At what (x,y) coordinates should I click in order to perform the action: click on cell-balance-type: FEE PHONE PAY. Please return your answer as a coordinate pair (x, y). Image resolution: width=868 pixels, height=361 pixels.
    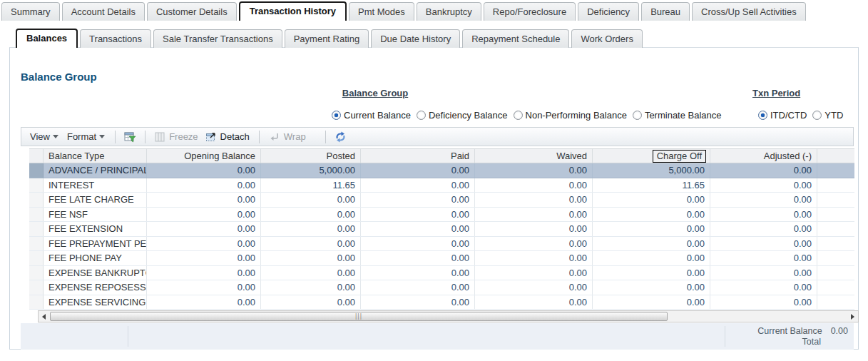
    Looking at the image, I should click on (96, 258).